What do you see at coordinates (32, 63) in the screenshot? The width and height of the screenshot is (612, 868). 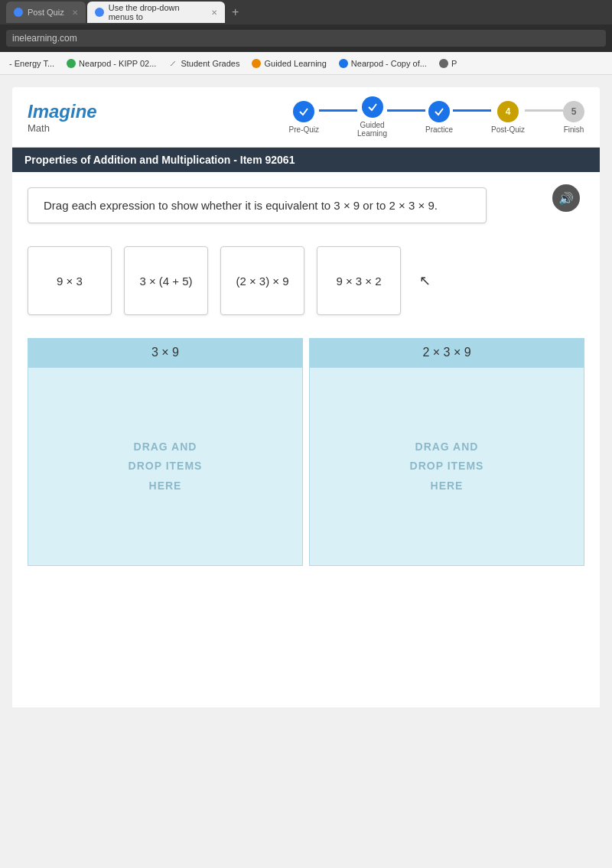 I see `bookmark-energy: - Energy T...` at bounding box center [32, 63].